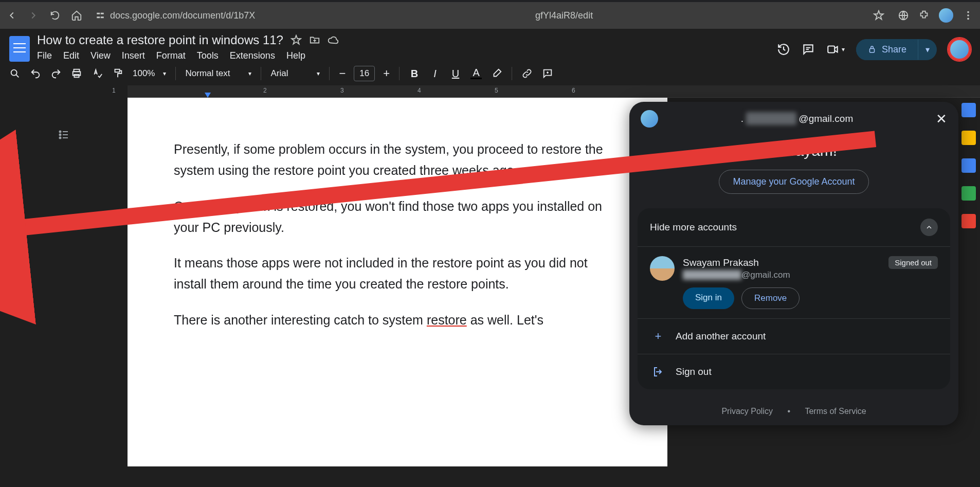 The image size is (980, 487). What do you see at coordinates (969, 193) in the screenshot?
I see `contacts-tab-icon` at bounding box center [969, 193].